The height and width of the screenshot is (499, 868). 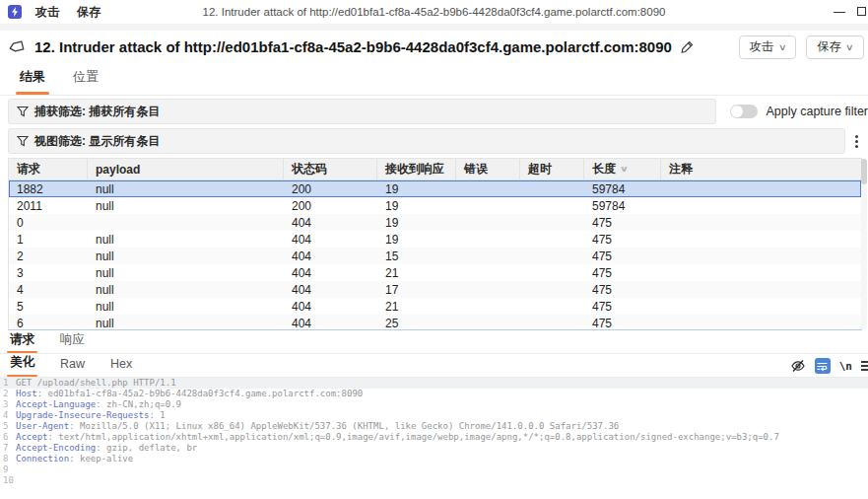 I want to click on line-number: 7, so click(x=8, y=448).